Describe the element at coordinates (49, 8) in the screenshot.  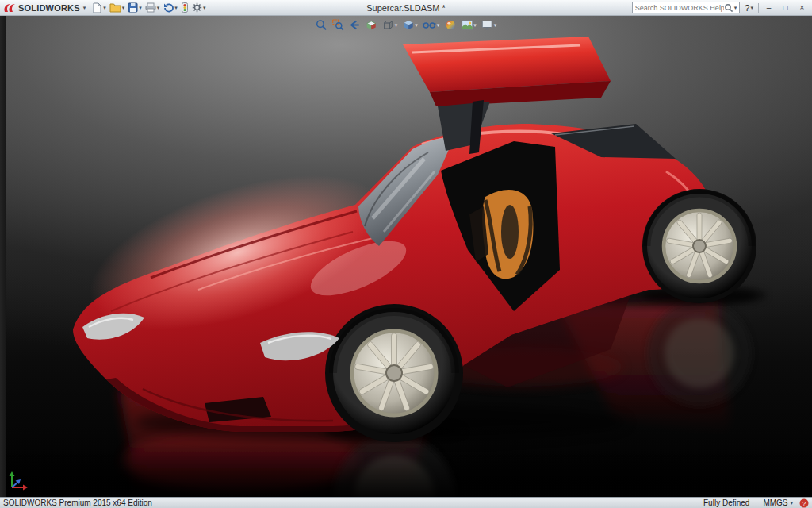
I see `logo-text: SOLIDWORKS` at that location.